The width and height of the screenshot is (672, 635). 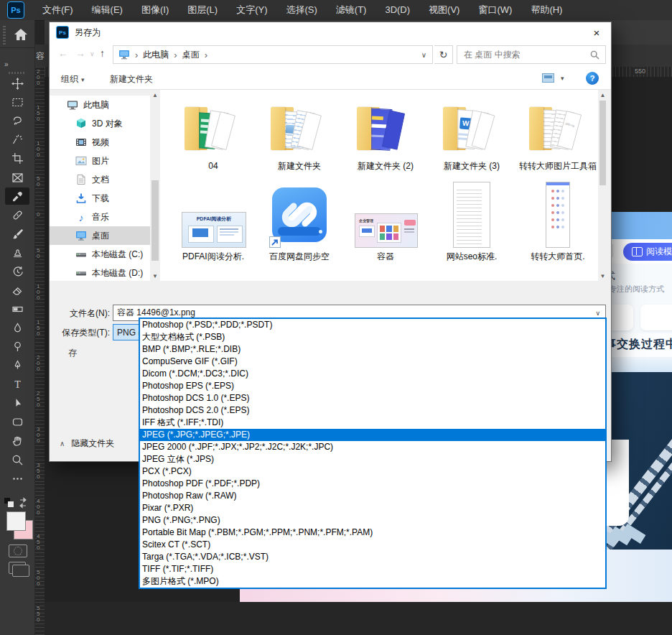 What do you see at coordinates (213, 224) in the screenshot?
I see `file-item: PDFAI阅读分析PDFAI阅读分析.` at bounding box center [213, 224].